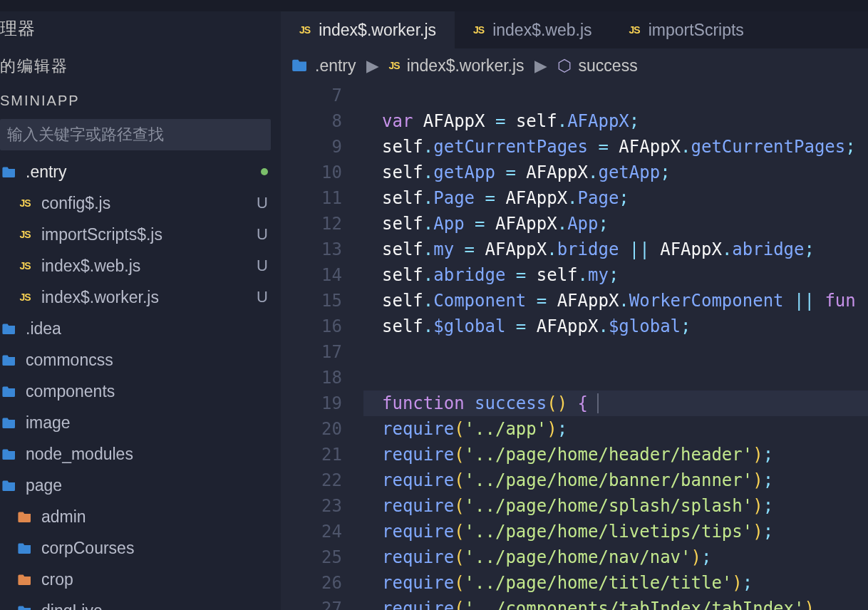 The width and height of the screenshot is (868, 610). I want to click on folder-commoncss: commoncss, so click(140, 360).